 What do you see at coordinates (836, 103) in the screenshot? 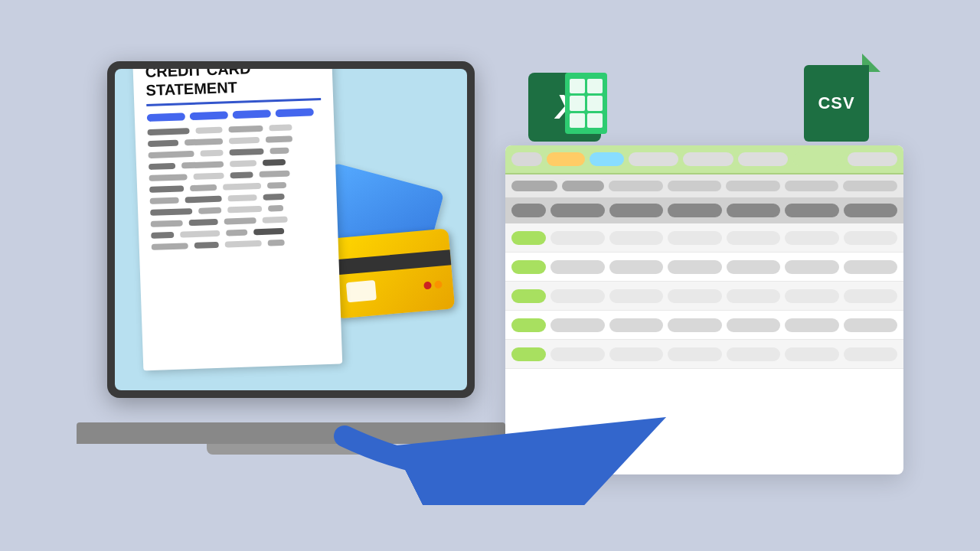
I see `csv-file-body: CSV` at bounding box center [836, 103].